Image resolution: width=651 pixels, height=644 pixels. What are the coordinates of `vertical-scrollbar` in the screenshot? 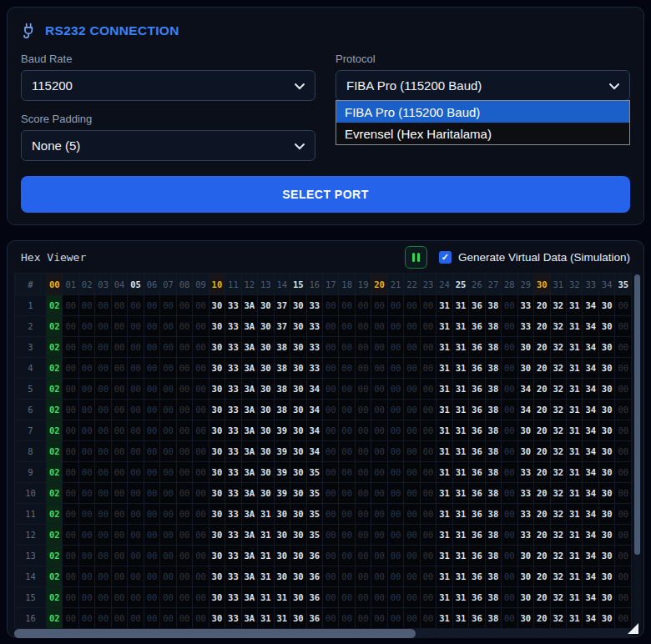 It's located at (638, 450).